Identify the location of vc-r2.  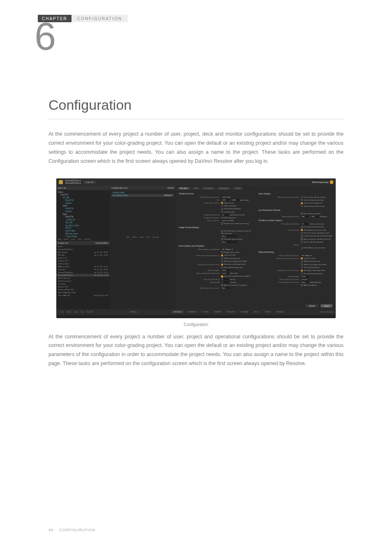
(222, 258).